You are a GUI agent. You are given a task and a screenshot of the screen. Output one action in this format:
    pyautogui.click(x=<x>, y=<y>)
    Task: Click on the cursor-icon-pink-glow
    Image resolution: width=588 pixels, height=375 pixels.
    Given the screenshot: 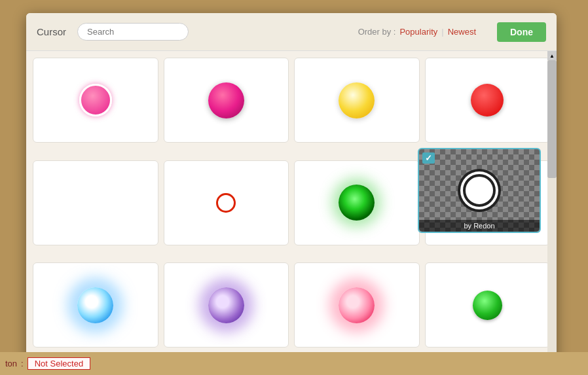 What is the action you would take?
    pyautogui.click(x=356, y=305)
    